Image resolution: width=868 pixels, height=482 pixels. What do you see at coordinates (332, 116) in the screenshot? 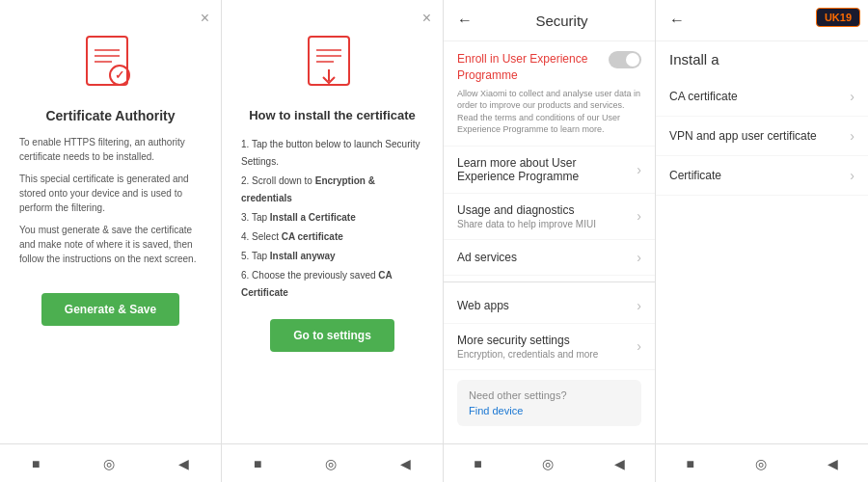
I see `panel2-title: How to install the certificate` at bounding box center [332, 116].